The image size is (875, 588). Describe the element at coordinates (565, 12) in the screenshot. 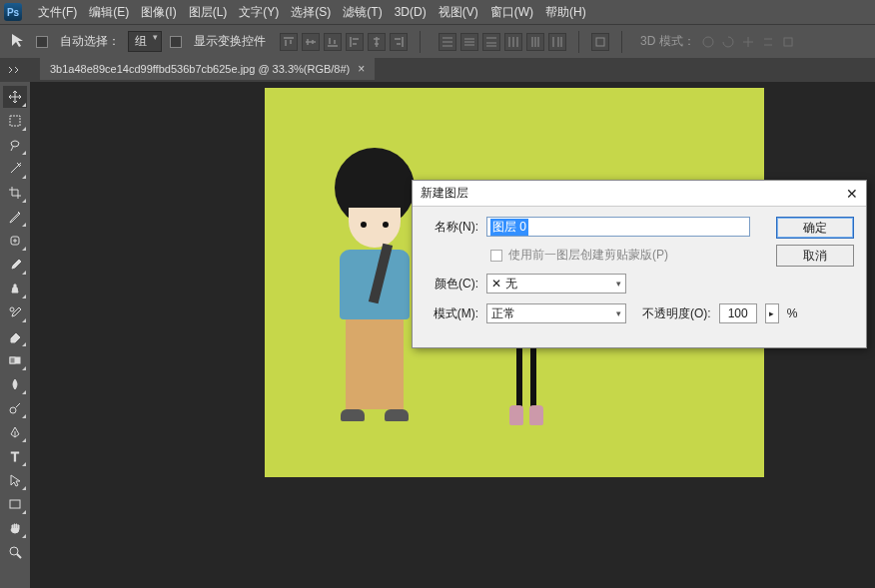

I see `menu-help: 帮助(H)` at that location.